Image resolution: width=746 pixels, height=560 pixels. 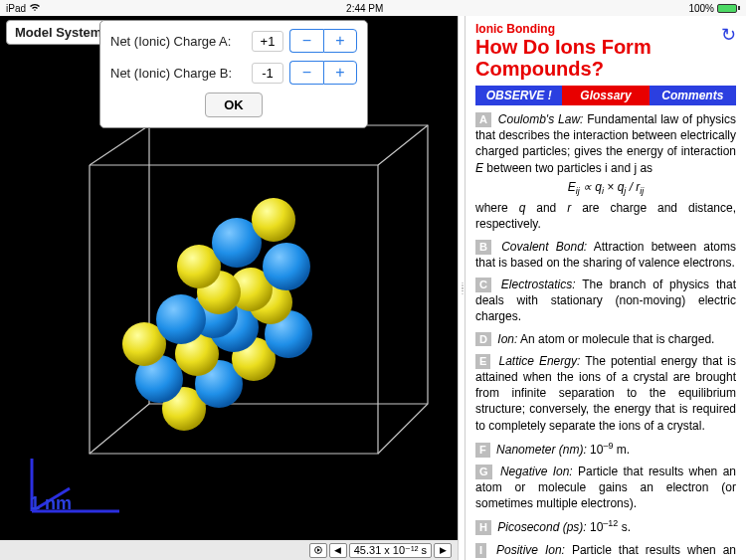 I want to click on tabs: OBSERVE ! Glossary Comments, so click(x=606, y=95).